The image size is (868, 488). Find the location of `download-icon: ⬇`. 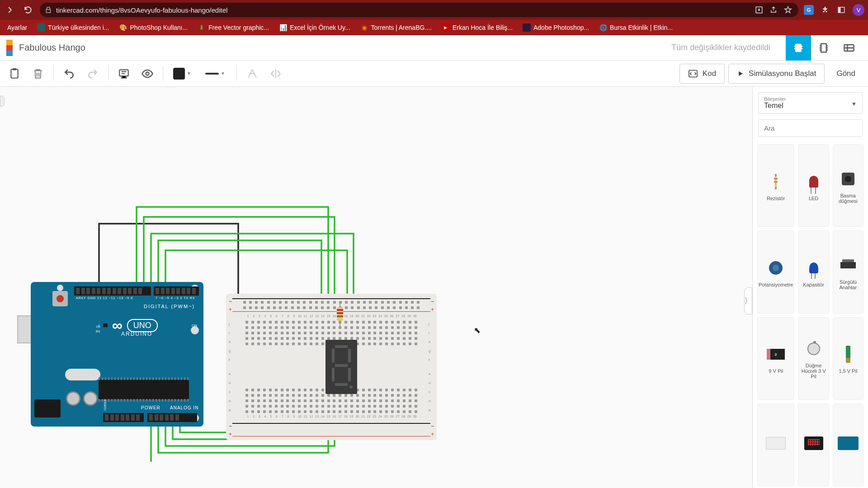

download-icon: ⬇ is located at coordinates (202, 28).